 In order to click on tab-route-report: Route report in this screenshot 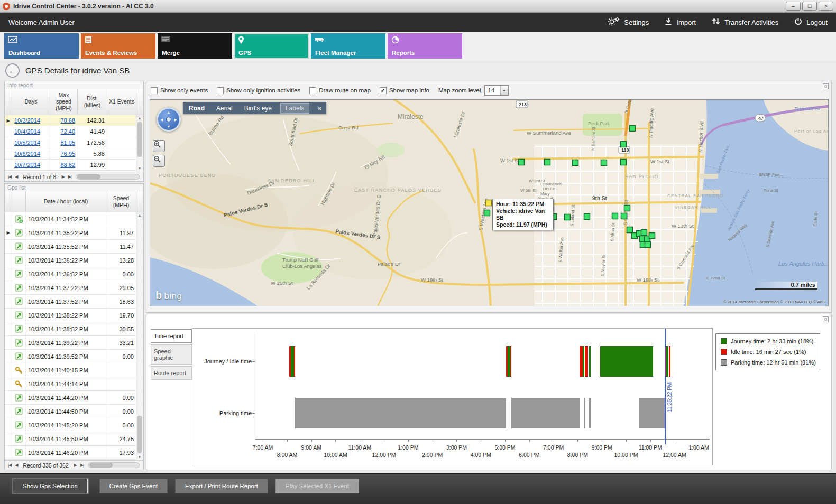, I will do `click(171, 373)`.